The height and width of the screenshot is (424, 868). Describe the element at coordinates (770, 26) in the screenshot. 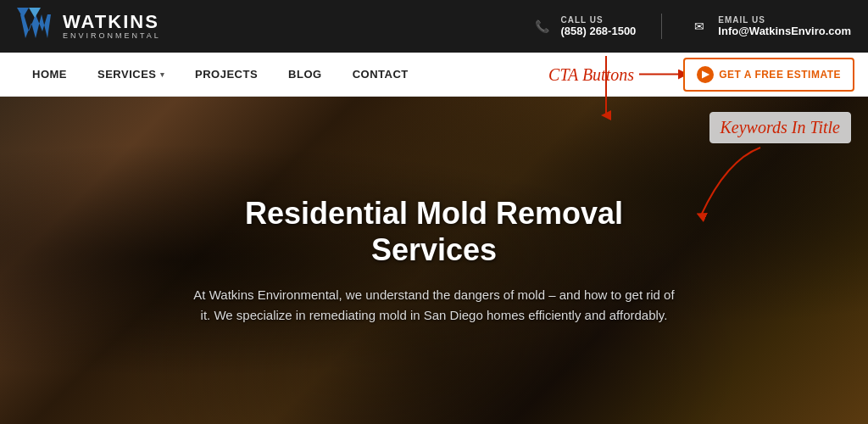

I see `email-contact: ✉ EMAIL US Info@WatkinsEnviro.com` at that location.